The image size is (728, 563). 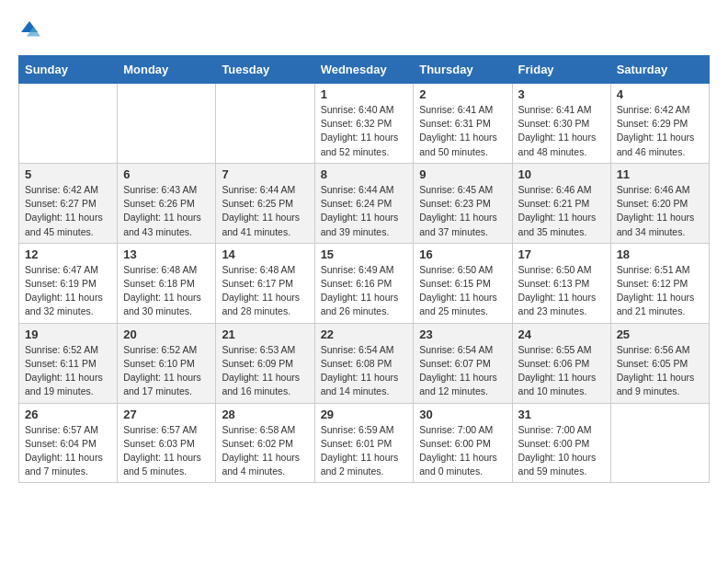 What do you see at coordinates (265, 362) in the screenshot?
I see `day-cell: 21Sunrise: 6:53 AM Sunset: 6:09 PM Dayli…` at bounding box center [265, 362].